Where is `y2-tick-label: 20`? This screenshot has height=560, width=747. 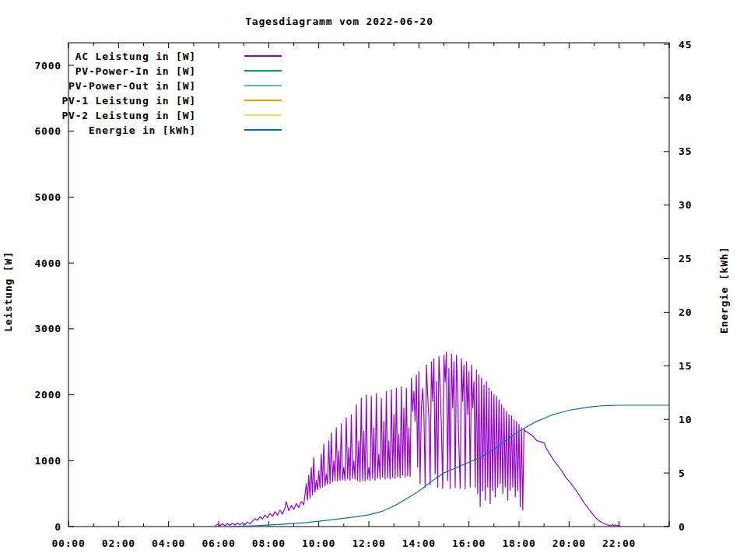 y2-tick-label: 20 is located at coordinates (685, 313).